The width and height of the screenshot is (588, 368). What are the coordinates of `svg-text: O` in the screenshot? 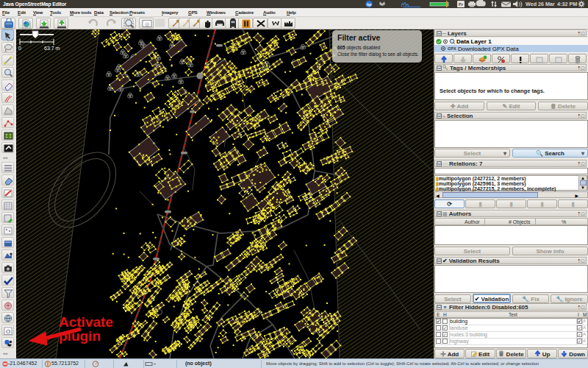 It's located at (8, 331).